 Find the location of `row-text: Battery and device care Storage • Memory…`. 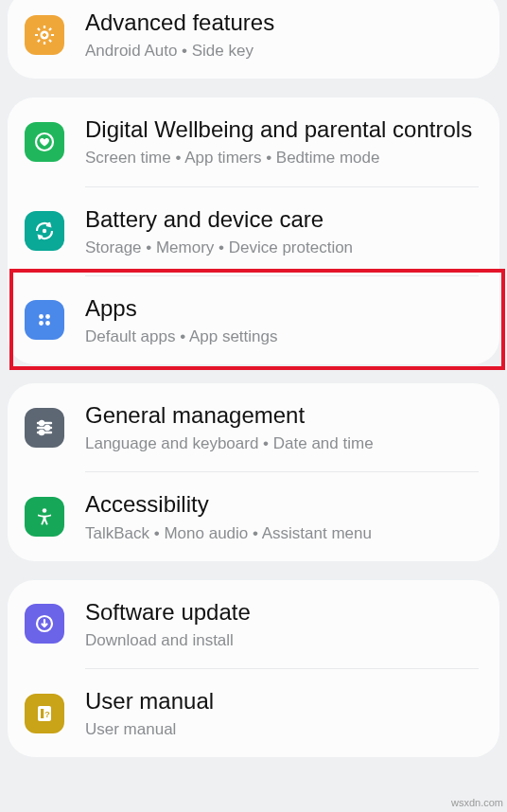

row-text: Battery and device care Storage • Memory… is located at coordinates (282, 231).